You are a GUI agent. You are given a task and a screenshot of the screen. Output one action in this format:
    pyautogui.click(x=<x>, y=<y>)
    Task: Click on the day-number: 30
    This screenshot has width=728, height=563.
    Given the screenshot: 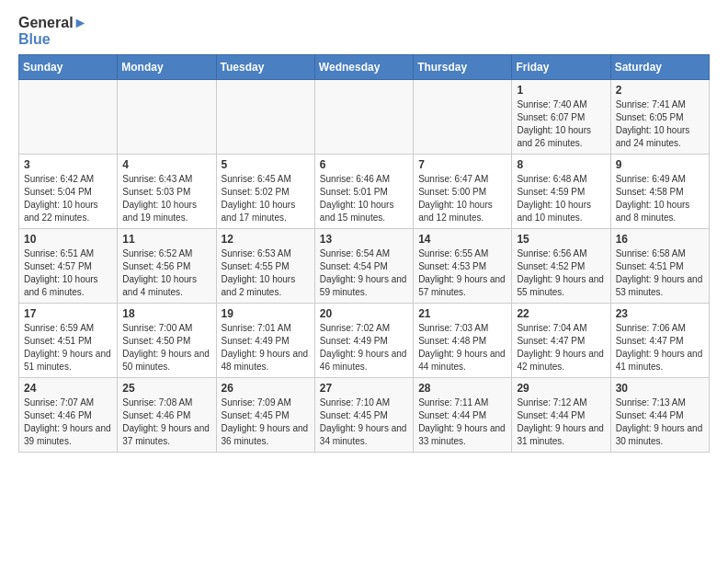 What is the action you would take?
    pyautogui.click(x=660, y=388)
    